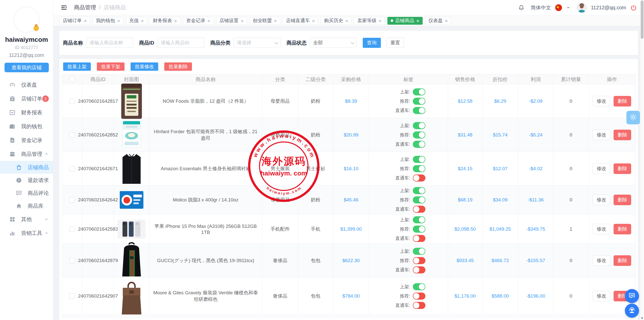 The image size is (644, 320). Describe the element at coordinates (27, 126) in the screenshot. I see `sidebar-item: 我的钱包` at that location.